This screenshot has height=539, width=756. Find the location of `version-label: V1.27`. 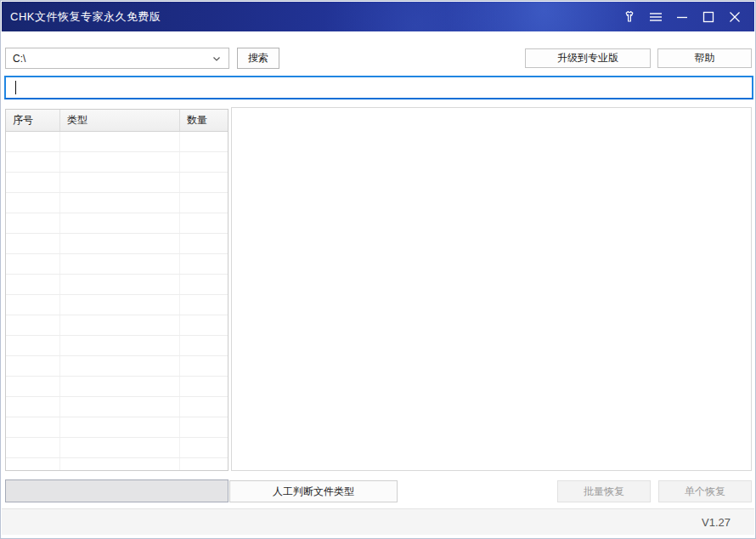

version-label: V1.27 is located at coordinates (716, 522).